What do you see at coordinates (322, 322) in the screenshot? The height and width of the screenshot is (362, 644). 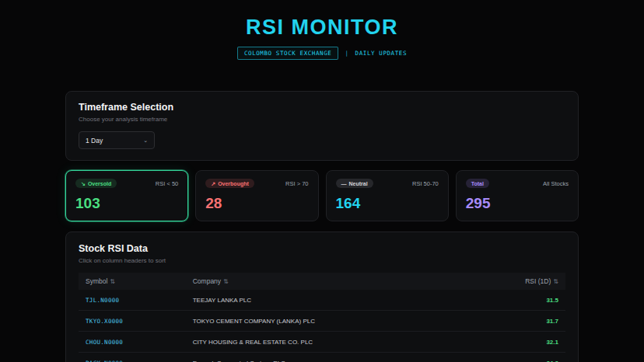 I see `table-row: TKYO.X0000 TOKYO CEMENT COMPANY (LANKA) …` at bounding box center [322, 322].